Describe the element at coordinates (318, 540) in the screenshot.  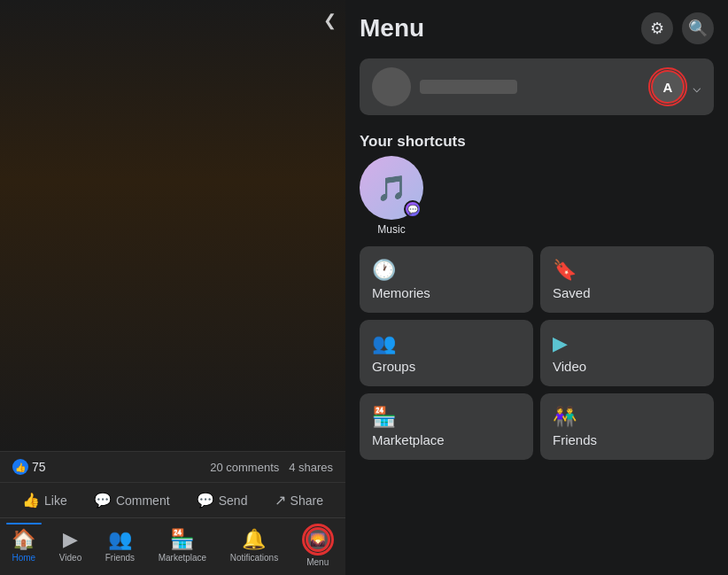
I see `menu-avatar-ring: 🌄` at that location.